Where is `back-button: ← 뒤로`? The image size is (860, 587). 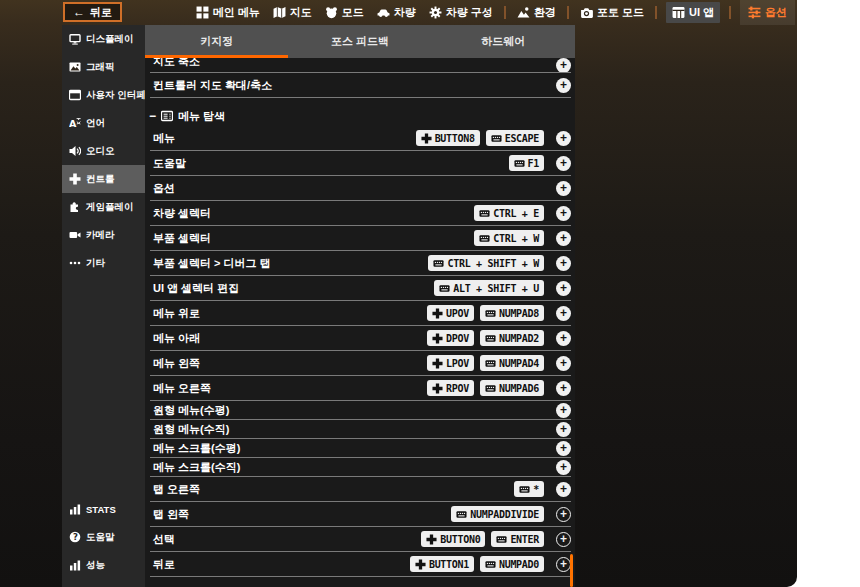
back-button: ← 뒤로 is located at coordinates (92, 12).